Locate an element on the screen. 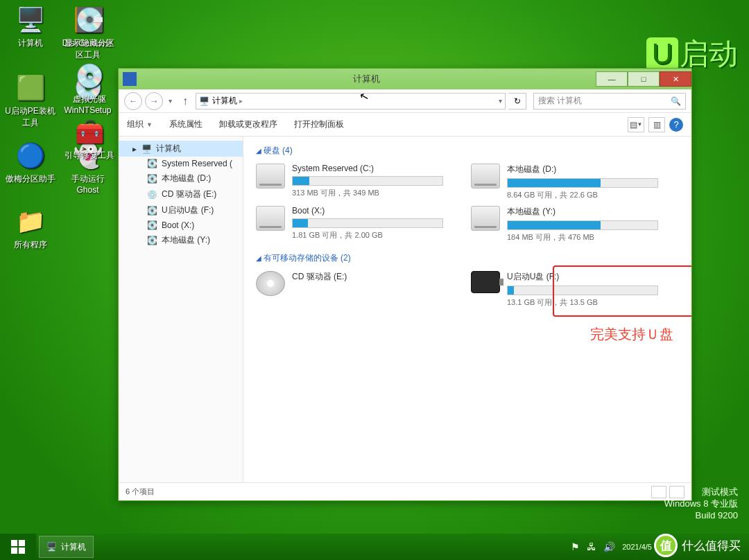 This screenshot has height=560, width=749. taskbar-task: 🖥️计算机 is located at coordinates (67, 547).